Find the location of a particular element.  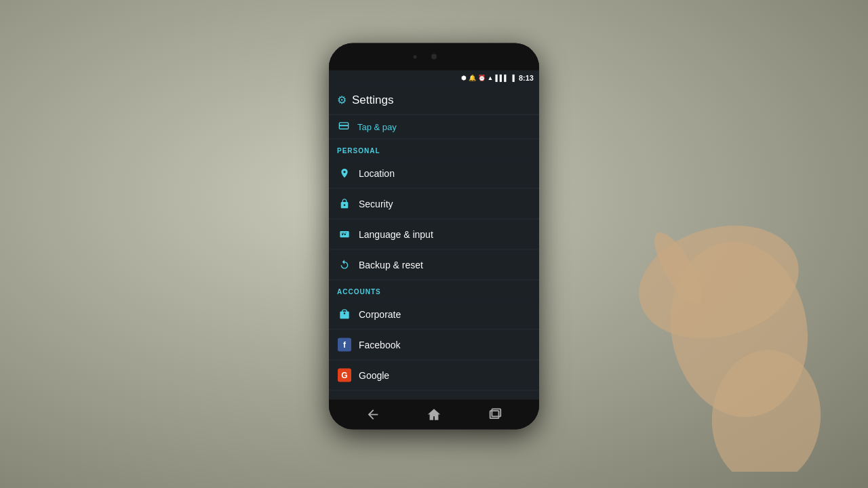

tap-and-pay-row: Tap & pay is located at coordinates (434, 127).